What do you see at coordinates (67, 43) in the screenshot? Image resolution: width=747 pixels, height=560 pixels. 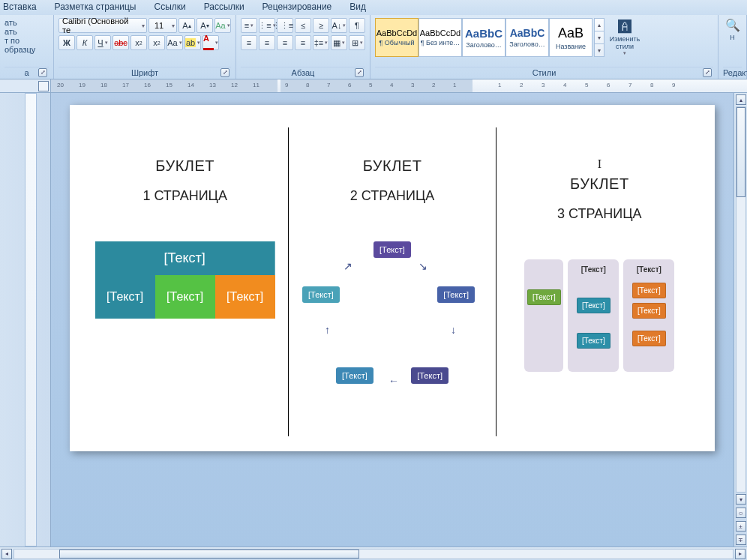 I see `bold-button: Ж` at bounding box center [67, 43].